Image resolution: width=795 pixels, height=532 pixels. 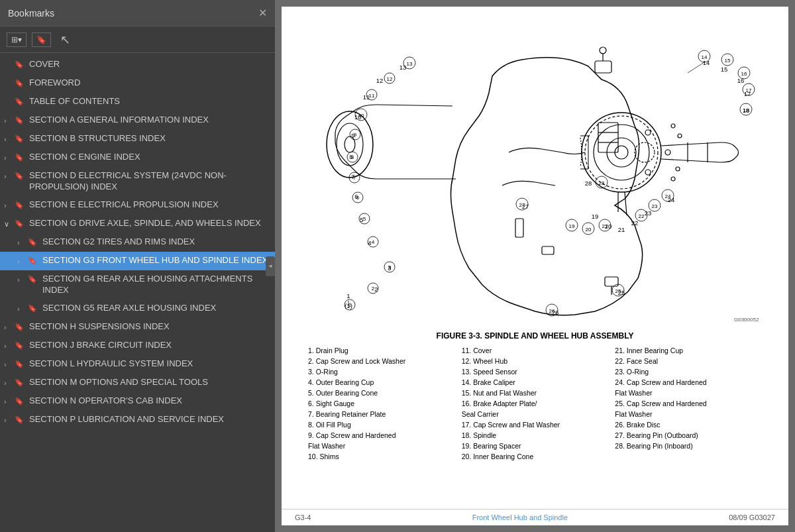 What do you see at coordinates (138, 158) in the screenshot?
I see `bookmark-item-sec-c: ›🔖SECTION C ENGINE INDEX` at bounding box center [138, 158].